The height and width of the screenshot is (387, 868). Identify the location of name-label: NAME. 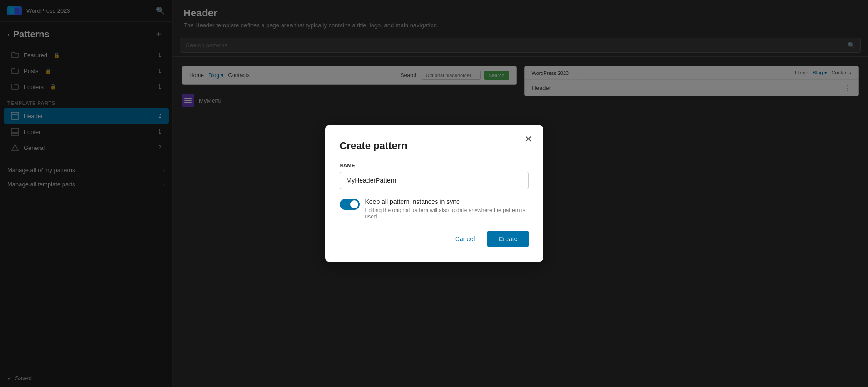
(434, 165).